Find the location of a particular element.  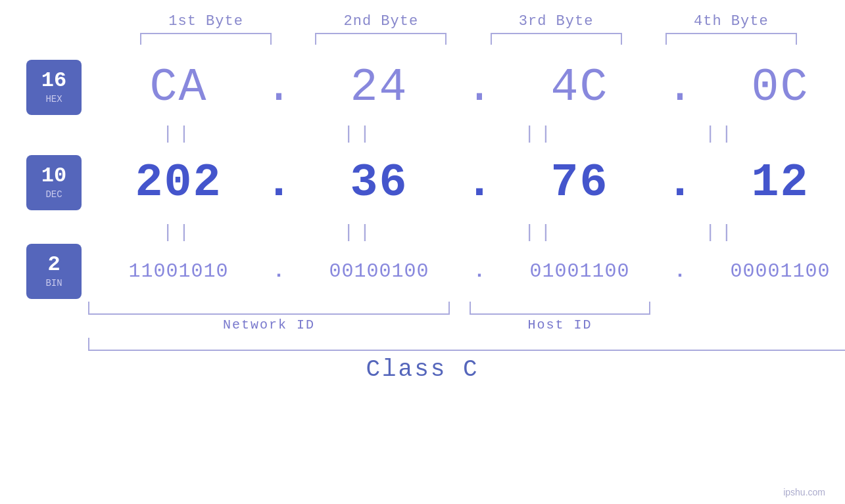

hex-badge-number: 16 is located at coordinates (54, 81).